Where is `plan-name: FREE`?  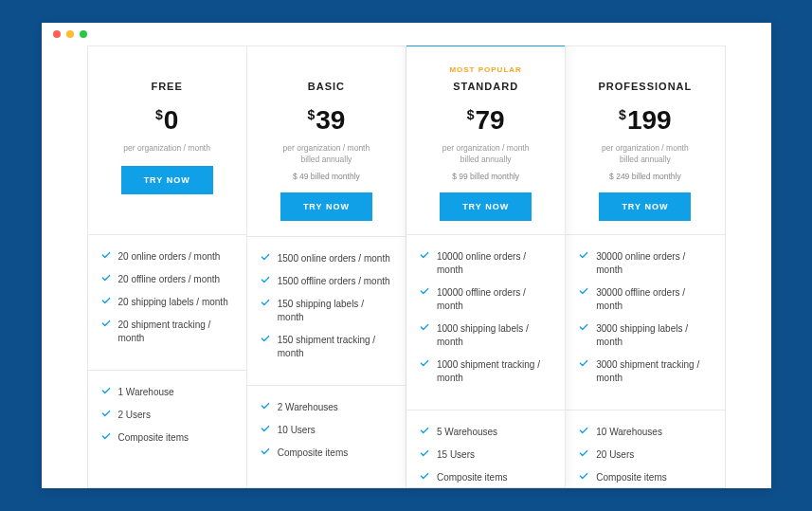
plan-name: FREE is located at coordinates (167, 86).